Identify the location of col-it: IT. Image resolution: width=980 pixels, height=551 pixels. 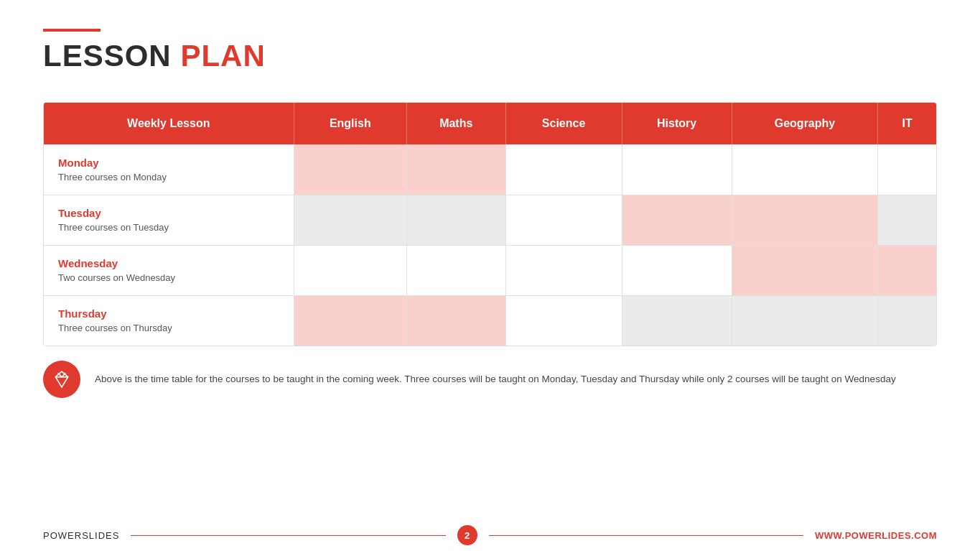
(907, 124).